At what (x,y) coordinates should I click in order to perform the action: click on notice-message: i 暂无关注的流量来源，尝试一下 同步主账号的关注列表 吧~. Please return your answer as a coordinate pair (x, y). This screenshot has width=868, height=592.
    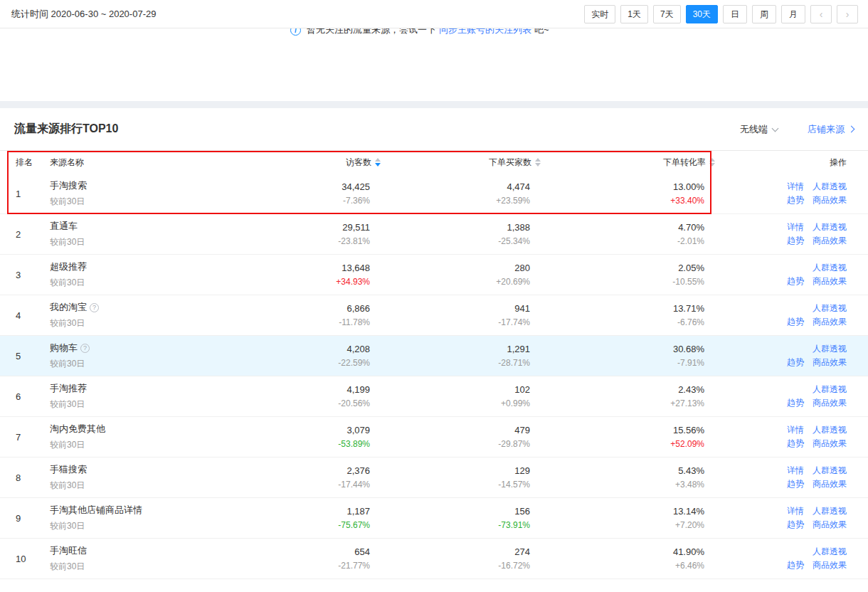
    Looking at the image, I should click on (420, 33).